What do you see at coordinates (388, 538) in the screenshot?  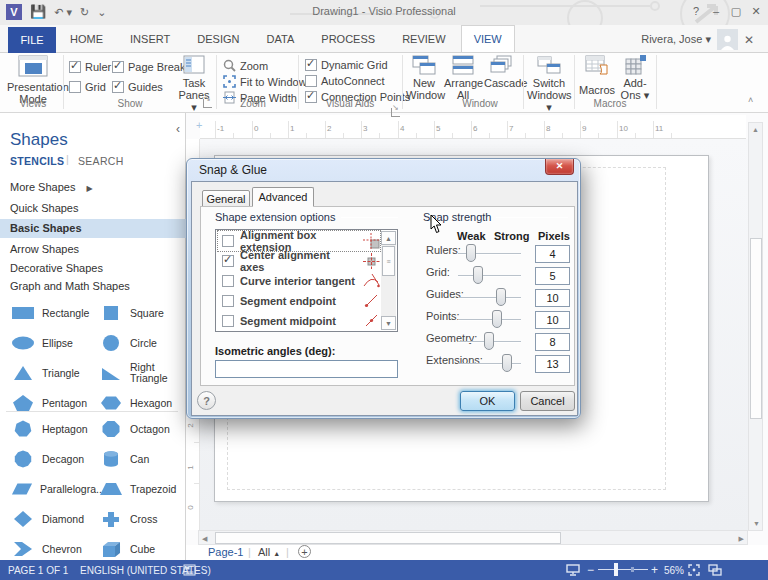 I see `horizontal-scroll-thumb` at bounding box center [388, 538].